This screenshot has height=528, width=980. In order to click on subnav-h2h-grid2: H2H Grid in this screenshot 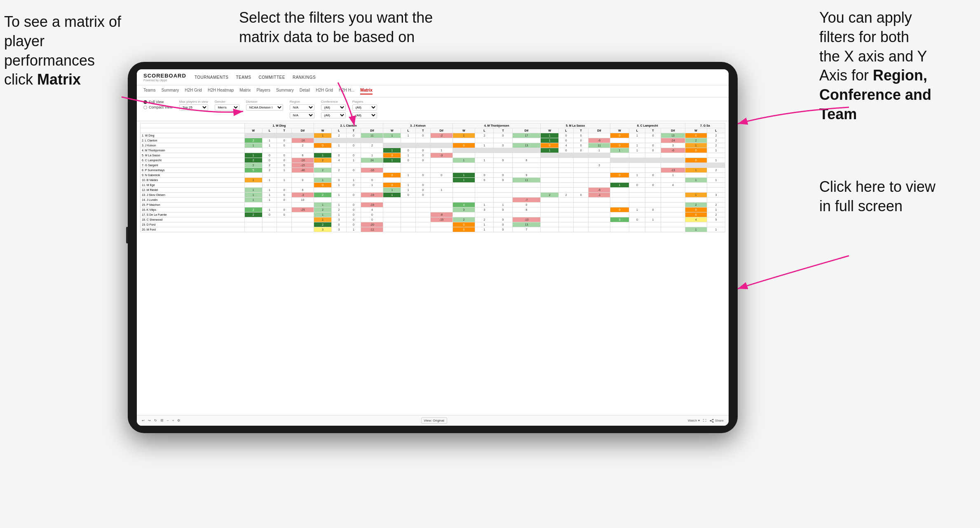, I will do `click(324, 91)`.